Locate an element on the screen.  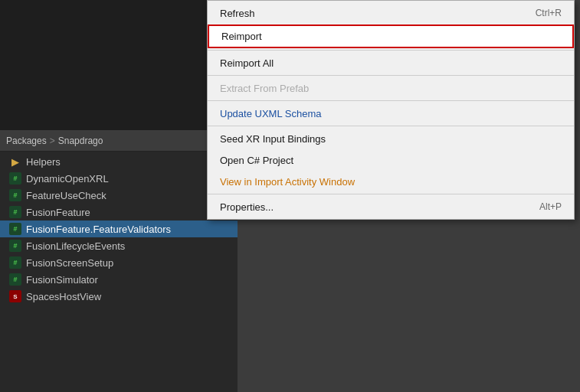
top-panel is located at coordinates (119, 65).